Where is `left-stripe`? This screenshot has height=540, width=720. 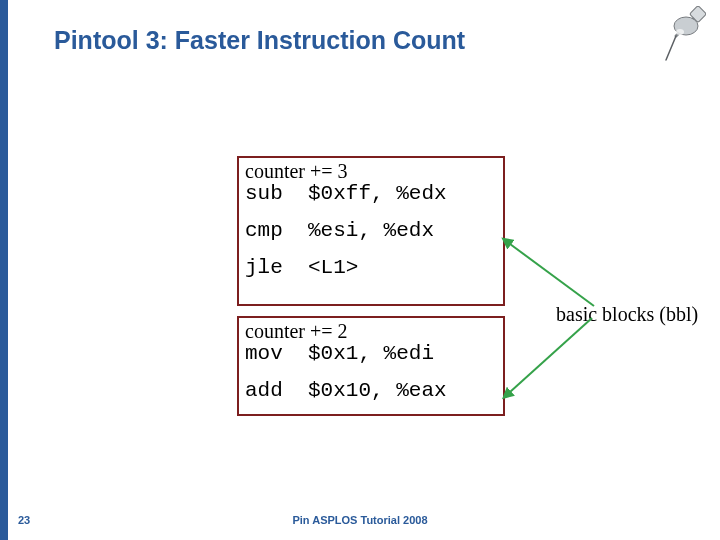 left-stripe is located at coordinates (4, 270).